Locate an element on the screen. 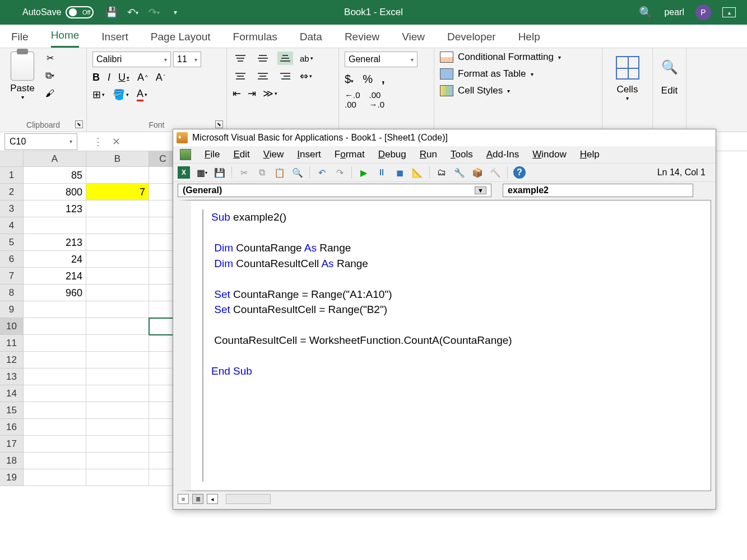 The width and height of the screenshot is (747, 560). wrap-text-icon: ≫▾ is located at coordinates (270, 94).